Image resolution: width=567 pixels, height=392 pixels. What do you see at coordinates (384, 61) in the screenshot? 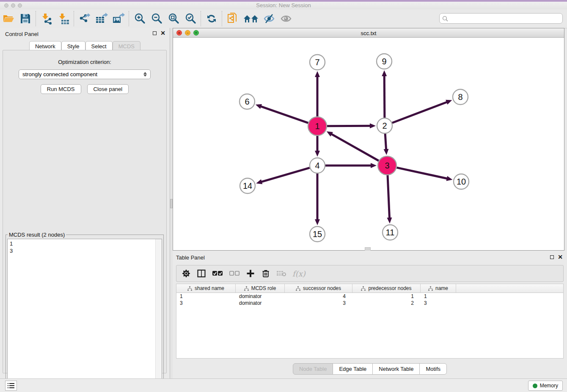
I see `graph-node-label: 9` at bounding box center [384, 61].